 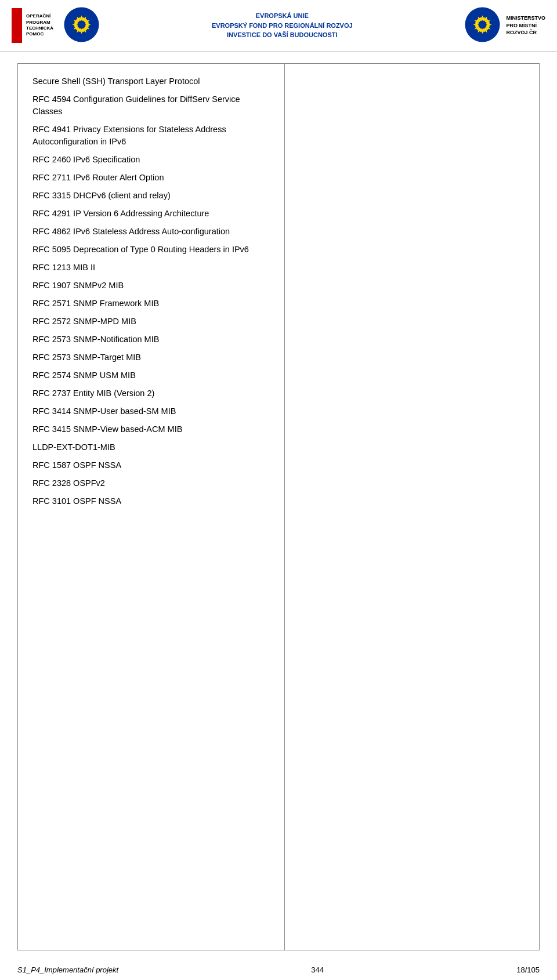 What do you see at coordinates (68, 970) in the screenshot?
I see `footer-project-name: S1_P4_Implementační projekt` at bounding box center [68, 970].